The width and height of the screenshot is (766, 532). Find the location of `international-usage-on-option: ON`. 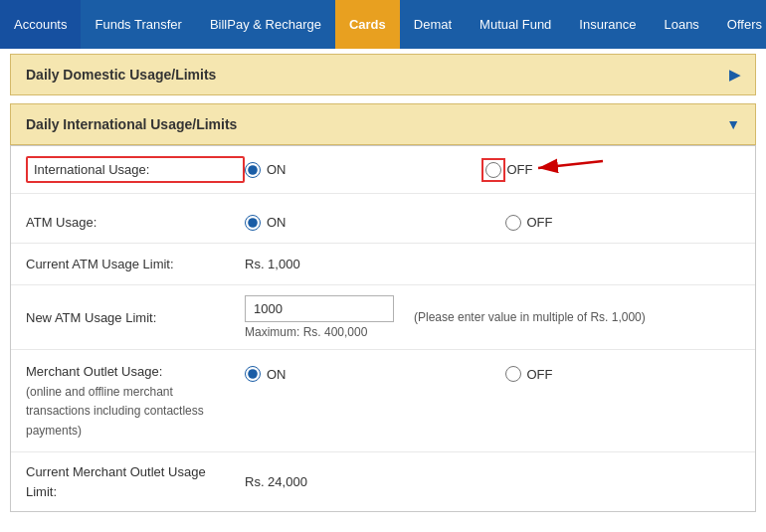

international-usage-on-option: ON is located at coordinates (266, 170).